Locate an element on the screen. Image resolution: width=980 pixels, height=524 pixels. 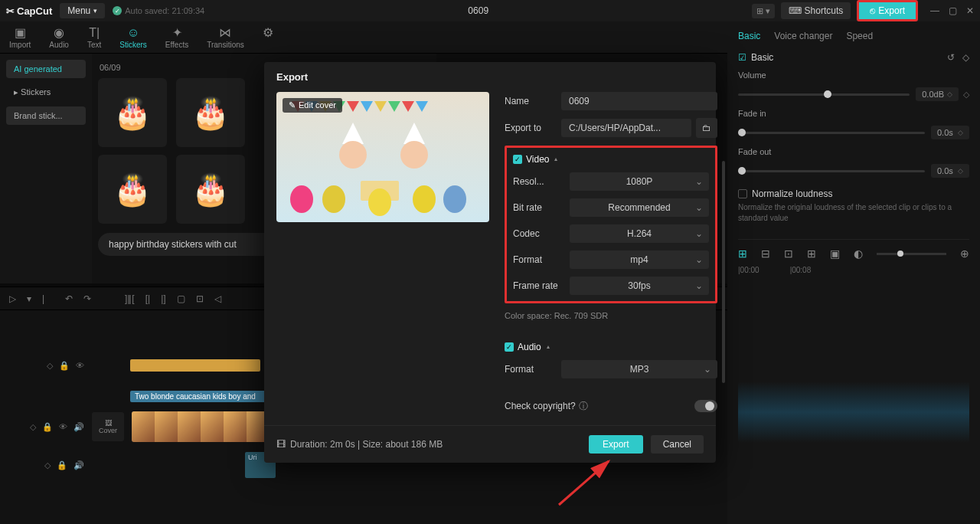
format-select: mp4 is located at coordinates (639, 260).